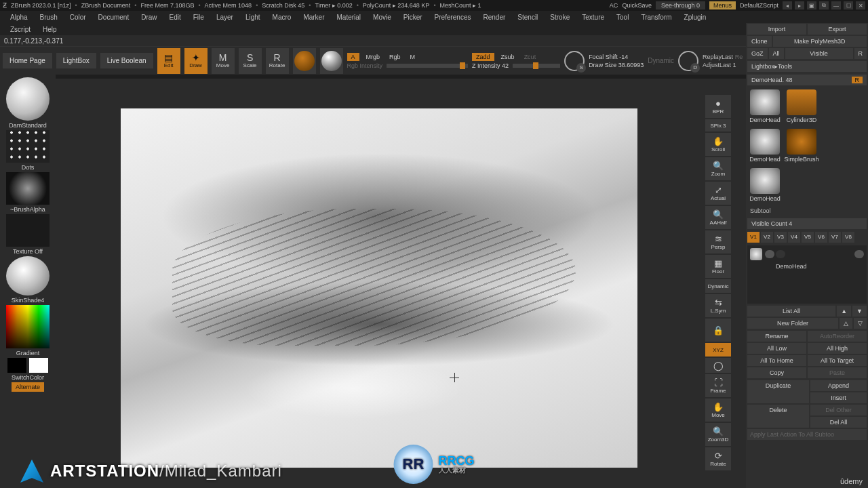  I want to click on all-low-button: All Low, so click(777, 348).